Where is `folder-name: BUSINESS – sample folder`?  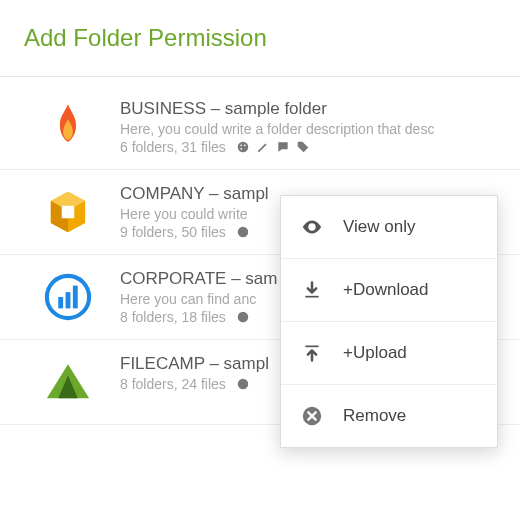 folder-name: BUSINESS – sample folder is located at coordinates (308, 109).